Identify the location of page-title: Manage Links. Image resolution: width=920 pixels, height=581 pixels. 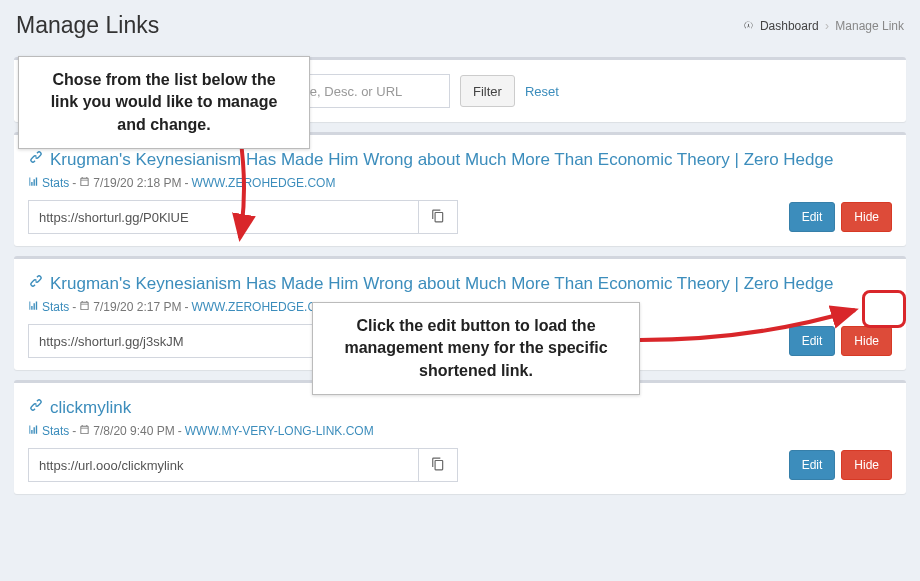
(88, 26).